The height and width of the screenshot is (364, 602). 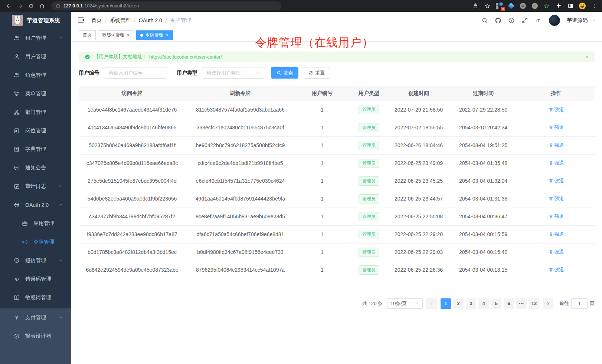 What do you see at coordinates (285, 73) in the screenshot?
I see `search-button: 搜索` at bounding box center [285, 73].